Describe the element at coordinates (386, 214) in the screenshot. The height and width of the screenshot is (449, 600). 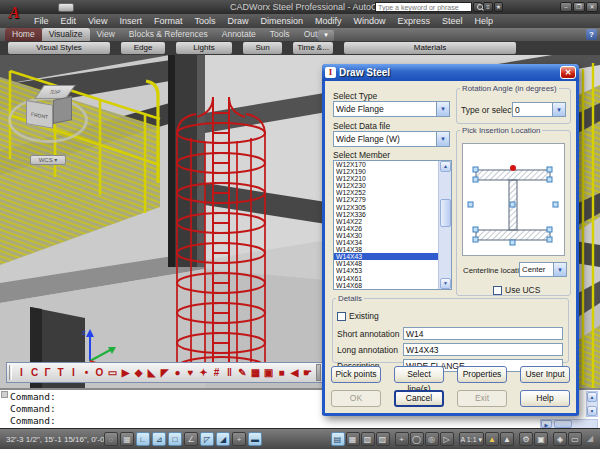
I see `member-list-item: W12X336` at that location.